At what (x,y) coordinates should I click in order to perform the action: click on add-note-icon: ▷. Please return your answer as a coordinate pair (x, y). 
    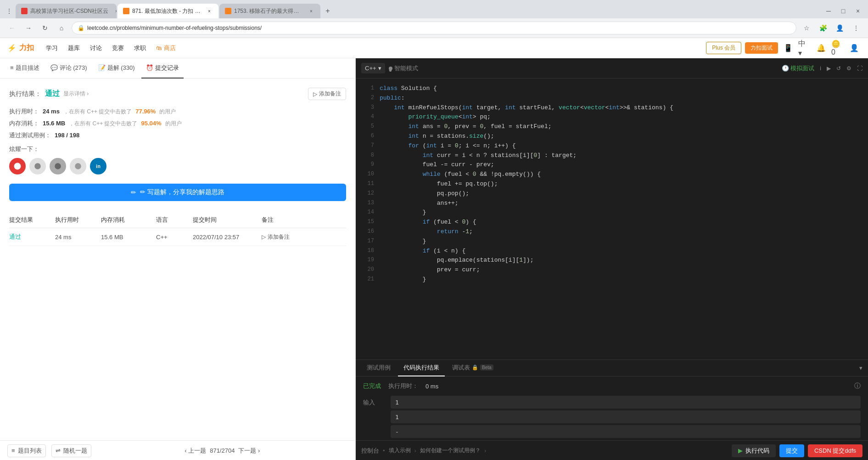
    Looking at the image, I should click on (315, 94).